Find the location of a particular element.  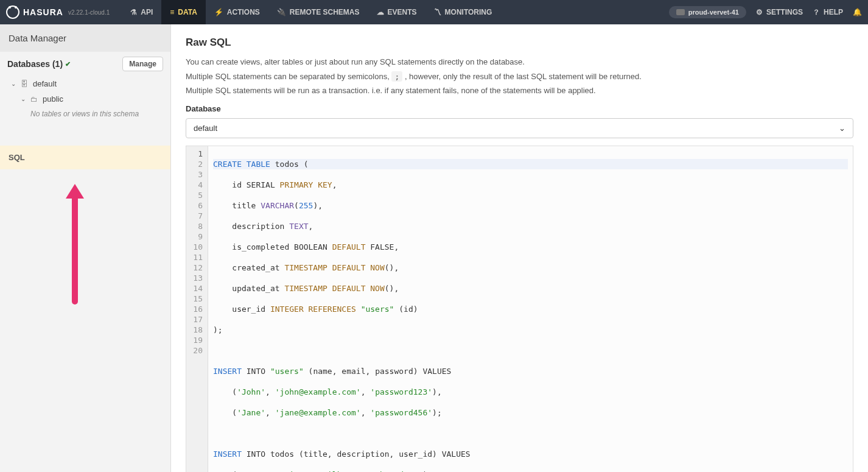

chart-icon: 〽 is located at coordinates (438, 12).